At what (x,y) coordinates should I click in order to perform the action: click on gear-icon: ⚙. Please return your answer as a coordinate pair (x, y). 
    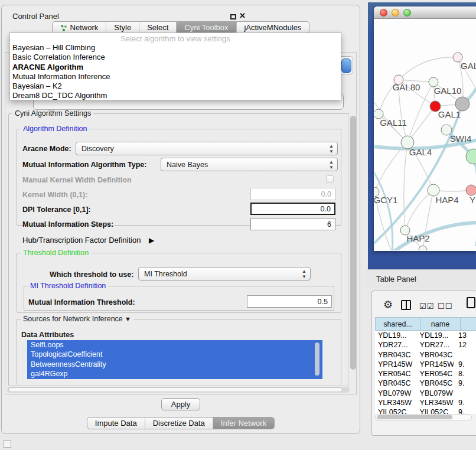
    Looking at the image, I should click on (388, 305).